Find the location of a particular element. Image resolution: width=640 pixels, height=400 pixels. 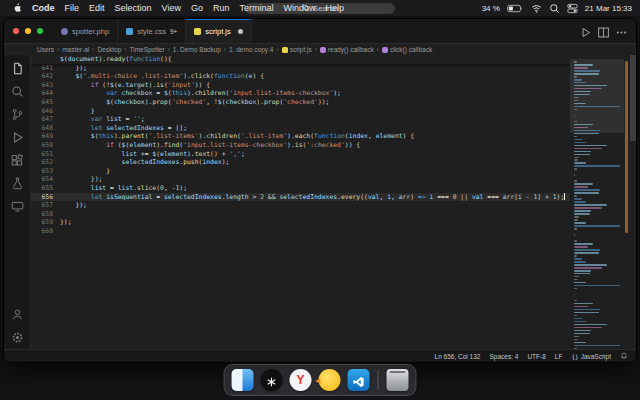

dock-browser-icon: Y is located at coordinates (301, 380).